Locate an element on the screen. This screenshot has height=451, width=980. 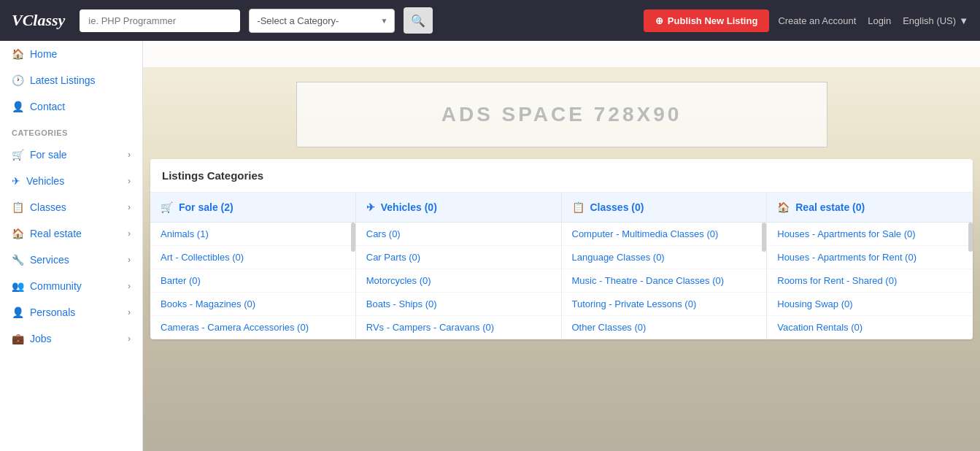
sidebar-item-classes: 📋Classes › is located at coordinates (72, 207).